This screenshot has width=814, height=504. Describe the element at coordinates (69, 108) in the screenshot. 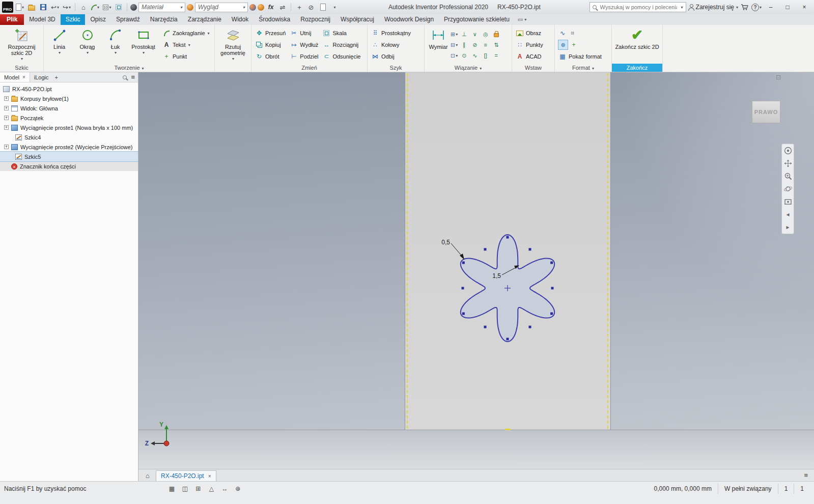

I see `tree-item-view-main: + Widok: Główna` at that location.